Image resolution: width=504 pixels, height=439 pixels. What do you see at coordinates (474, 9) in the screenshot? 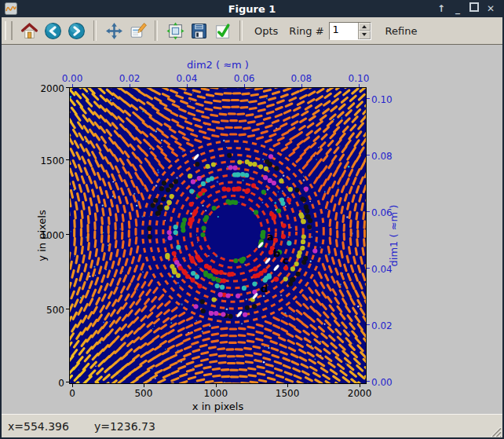
I see `maximize-button` at bounding box center [474, 9].